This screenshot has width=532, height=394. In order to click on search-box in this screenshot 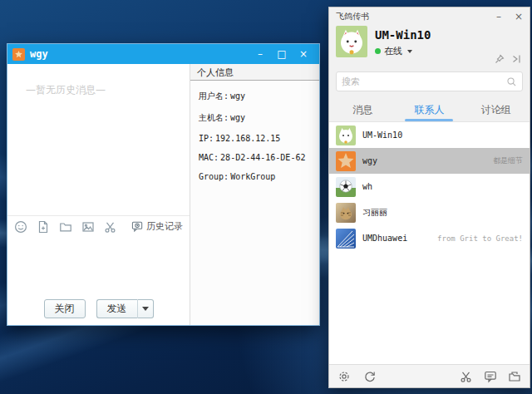, I will do `click(429, 81)`.